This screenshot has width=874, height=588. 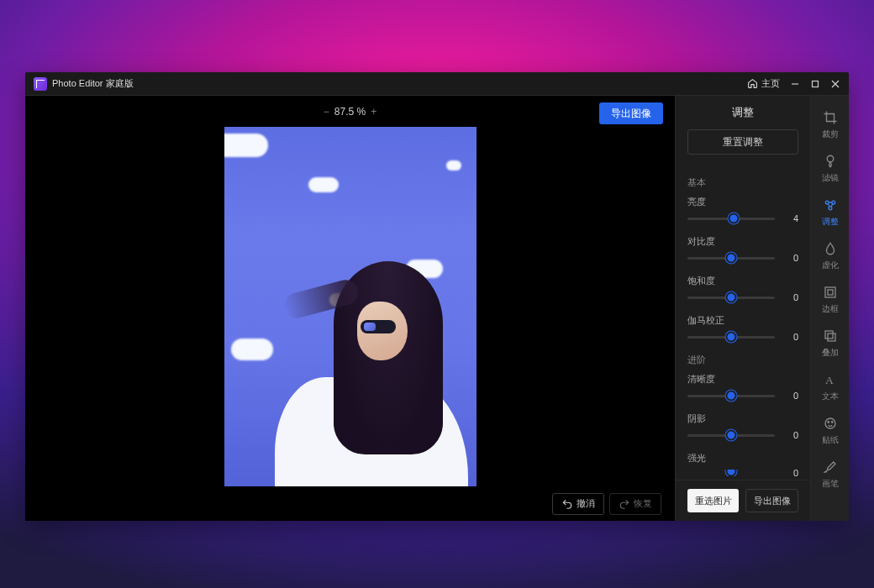 I want to click on zoom-value: 87.5 %, so click(x=350, y=112).